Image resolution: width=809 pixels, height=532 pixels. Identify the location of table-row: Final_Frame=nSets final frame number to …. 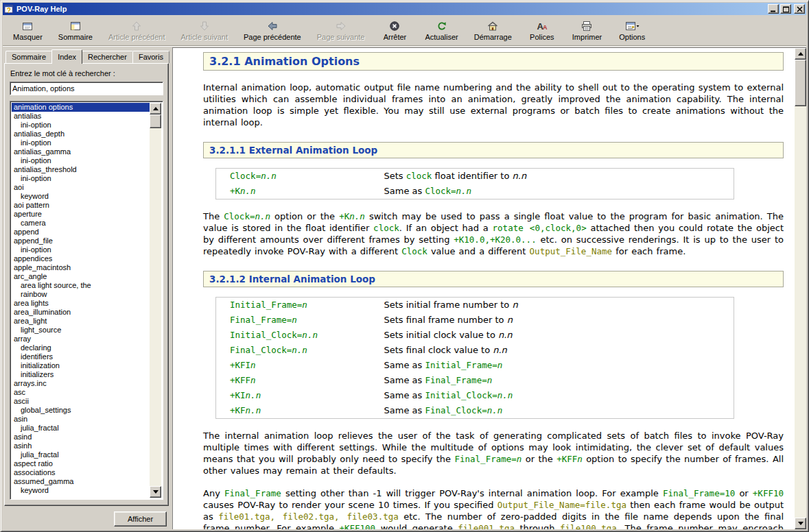
(475, 320).